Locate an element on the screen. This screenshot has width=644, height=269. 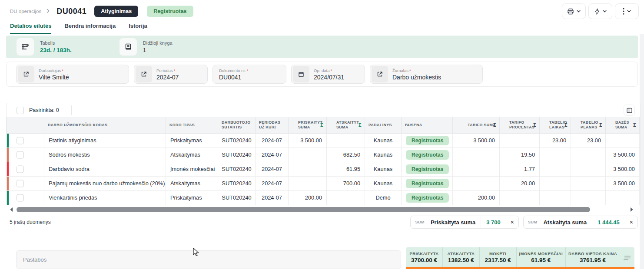
select-all-checkbox is located at coordinates (20, 110).